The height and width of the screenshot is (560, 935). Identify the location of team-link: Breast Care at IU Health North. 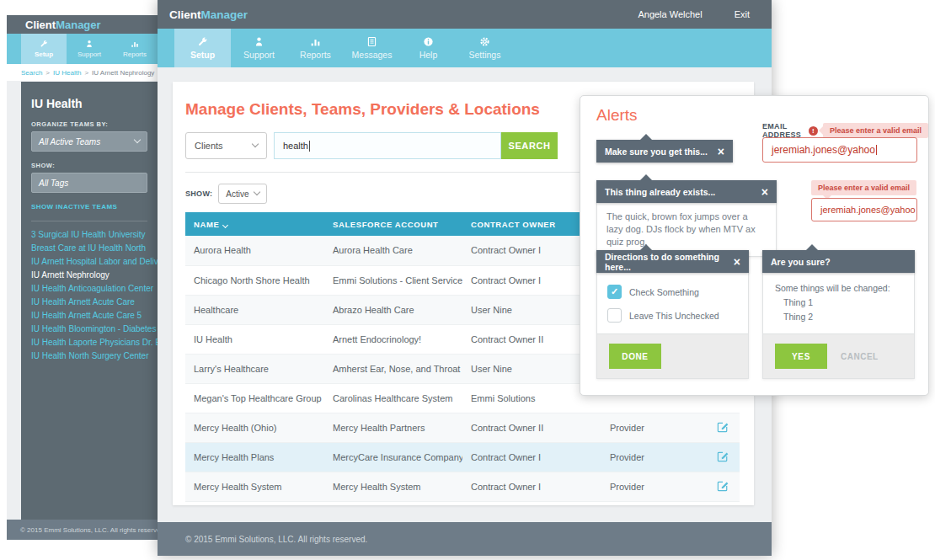
(89, 248).